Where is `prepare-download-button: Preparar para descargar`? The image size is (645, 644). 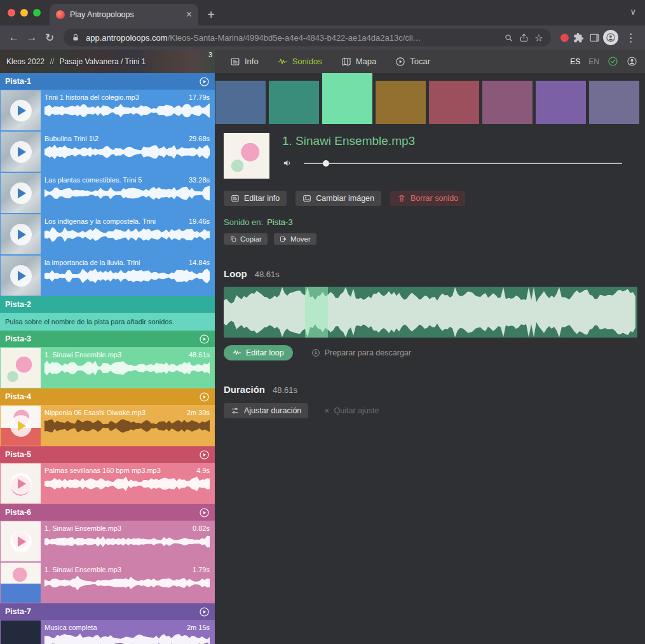 prepare-download-button: Preparar para descargar is located at coordinates (361, 353).